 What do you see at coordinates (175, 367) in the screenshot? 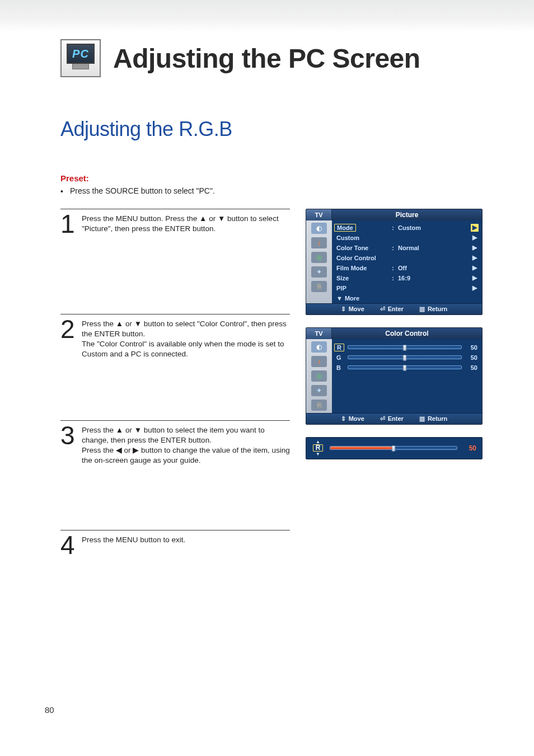
I see `step-2: 2 Press the ▲ or ▼ button to select "Col…` at bounding box center [175, 367].